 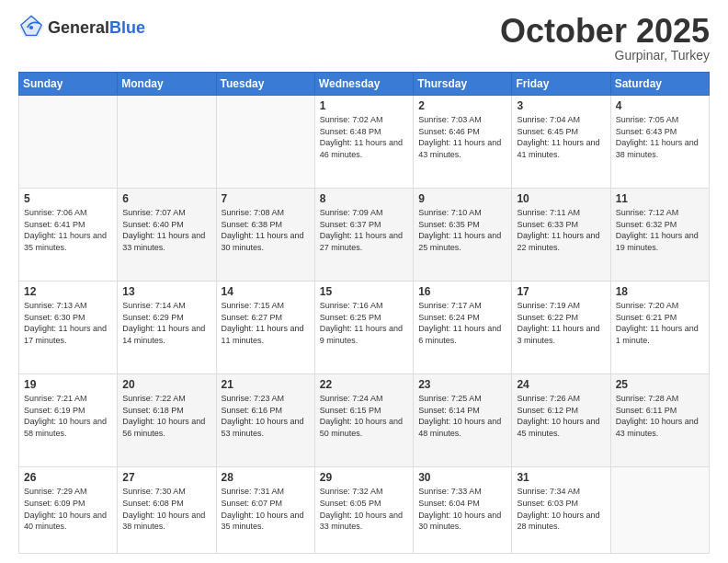 I want to click on table-row: 11Sunrise: 7:12 AM Sunset: 6:32 PM Dayli…, so click(x=660, y=236).